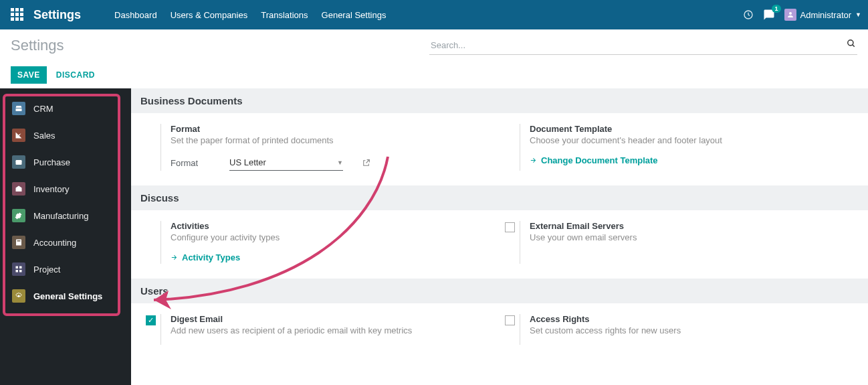 The image size is (868, 385). I want to click on access-title: Access Rights, so click(687, 319).